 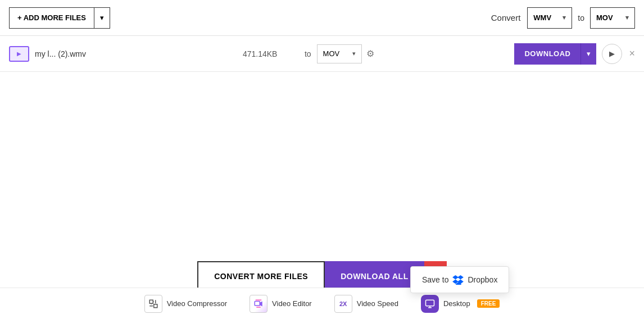 What do you see at coordinates (612, 54) in the screenshot?
I see `play-button: ▶` at bounding box center [612, 54].